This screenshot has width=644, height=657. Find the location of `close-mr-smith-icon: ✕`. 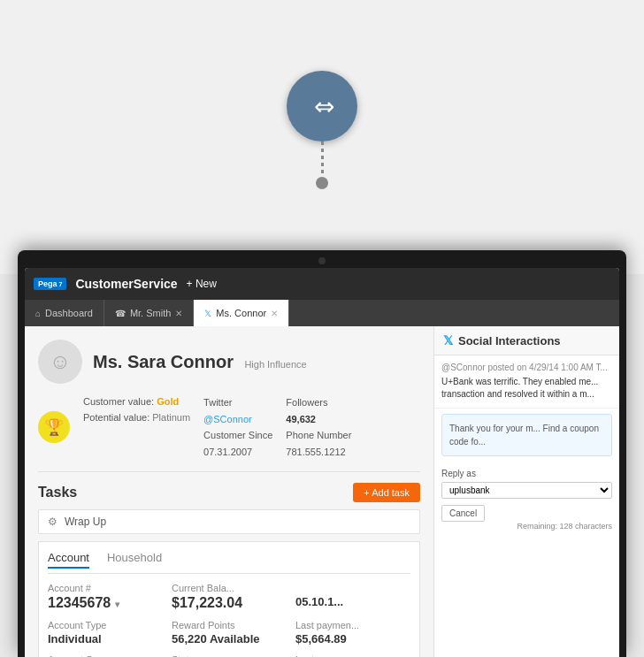

close-mr-smith-icon: ✕ is located at coordinates (179, 313).